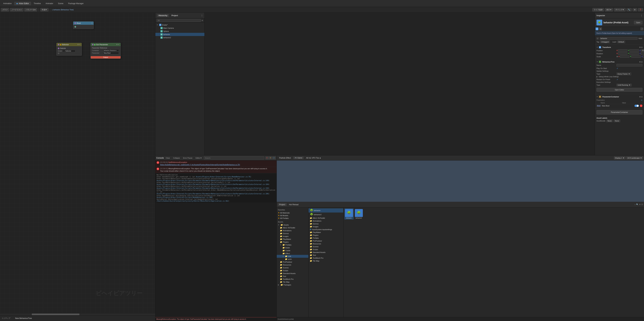  Describe the element at coordinates (180, 37) in the screenshot. I see `hierarchy-item-behavior2: B behavior2` at that location.